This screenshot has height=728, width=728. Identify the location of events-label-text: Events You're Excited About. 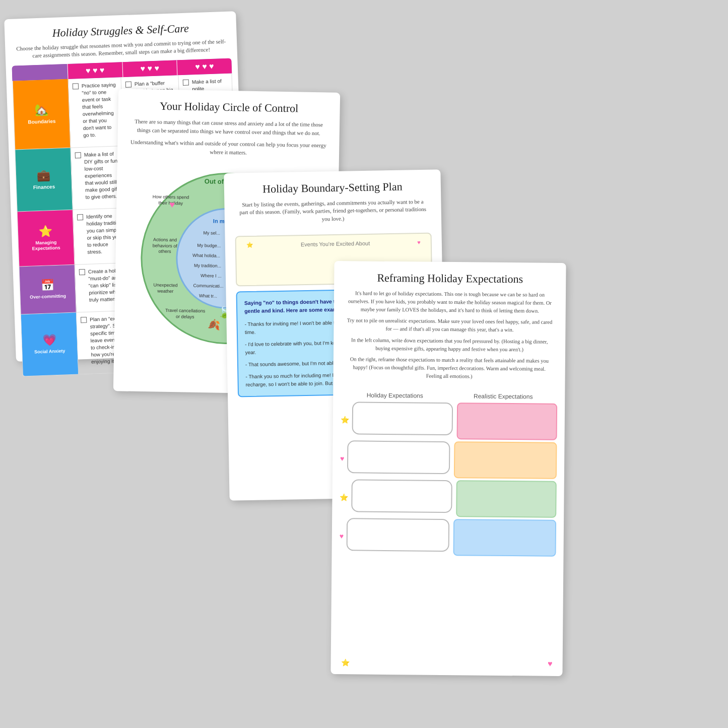
(336, 243).